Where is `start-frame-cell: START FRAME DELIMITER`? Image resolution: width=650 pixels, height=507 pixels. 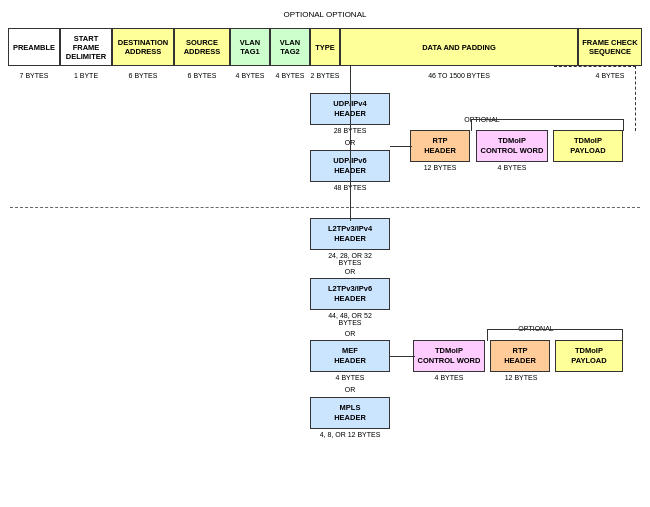
start-frame-cell: START FRAME DELIMITER is located at coordinates (86, 47).